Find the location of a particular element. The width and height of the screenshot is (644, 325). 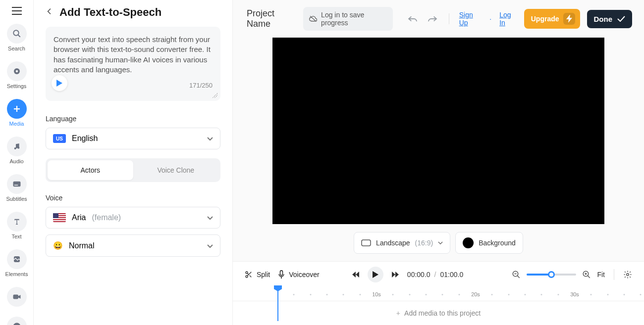

playhead is located at coordinates (278, 304).